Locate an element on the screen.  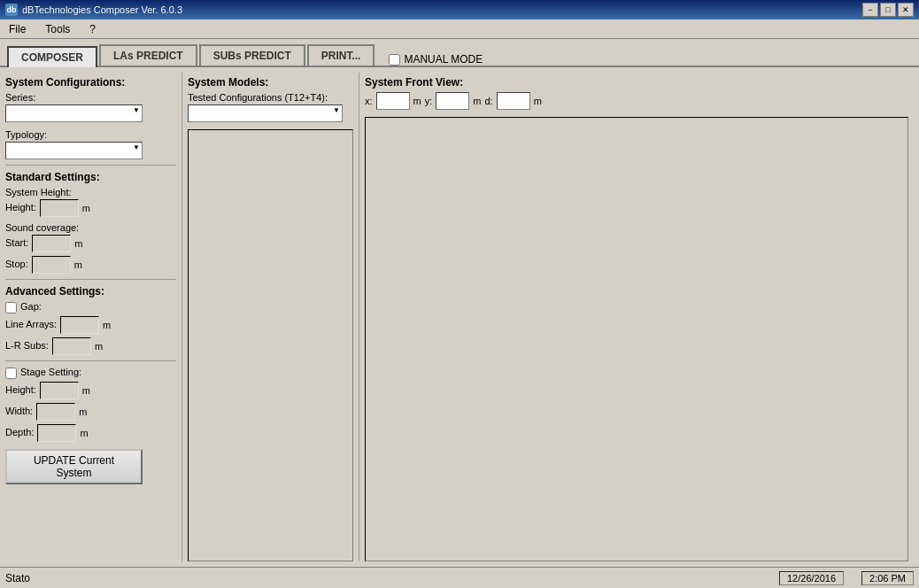
x-unit: m is located at coordinates (418, 101).